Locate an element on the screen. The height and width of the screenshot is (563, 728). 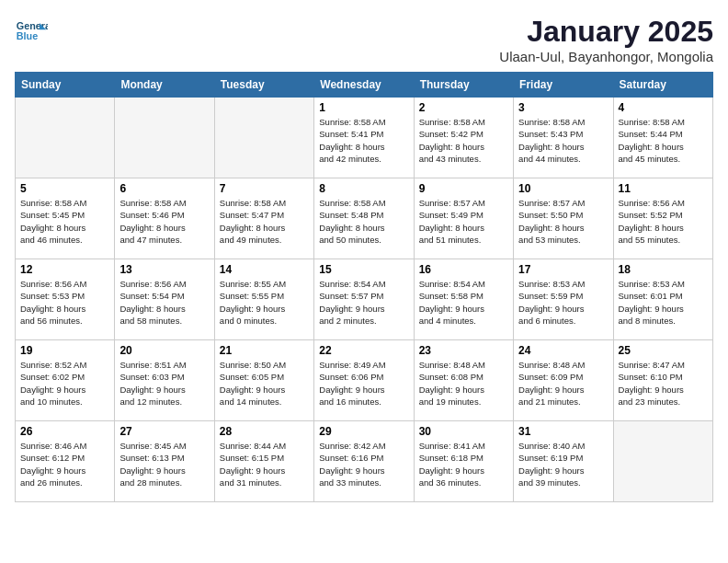
day-number: 24 is located at coordinates (563, 350).